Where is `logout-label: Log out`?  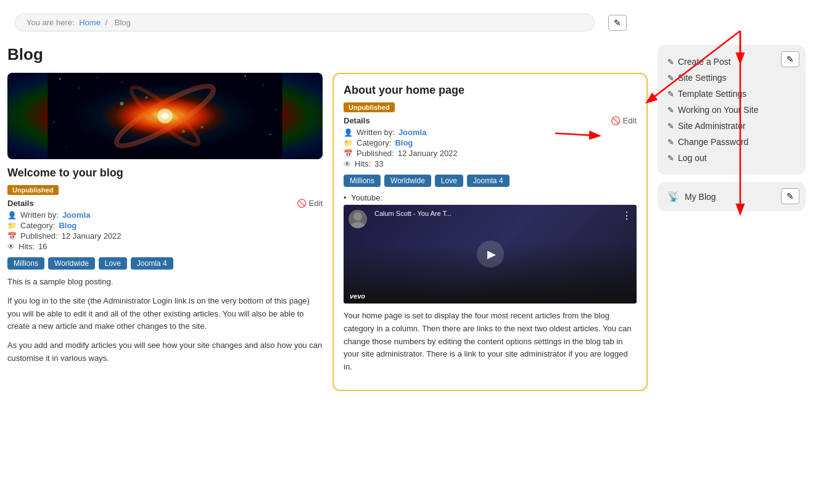
logout-label: Log out is located at coordinates (692, 158).